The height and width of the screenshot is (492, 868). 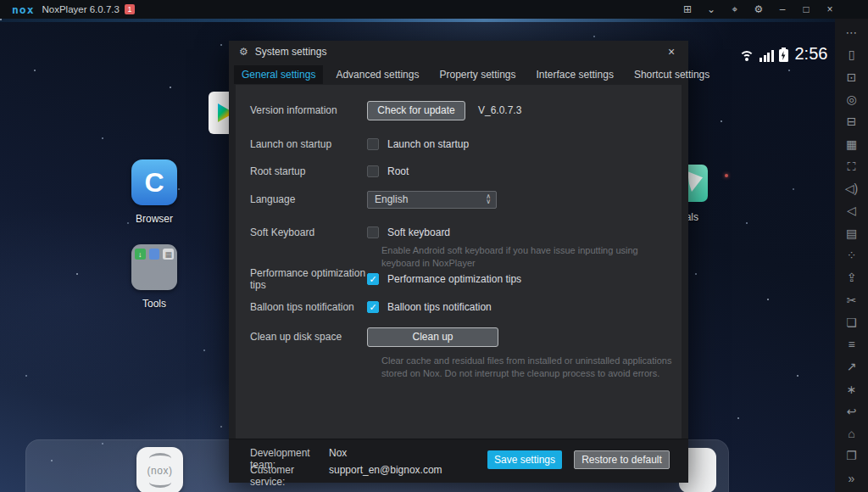 What do you see at coordinates (711, 9) in the screenshot?
I see `chevron-down-icon: ⌄` at bounding box center [711, 9].